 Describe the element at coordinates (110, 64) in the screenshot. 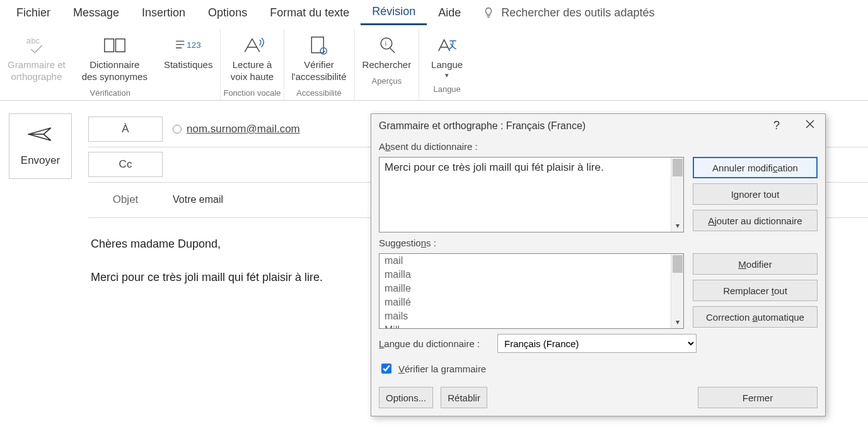

I see `ribbon-group-verification: abc Grammaire et orthographe Dictionnair…` at that location.